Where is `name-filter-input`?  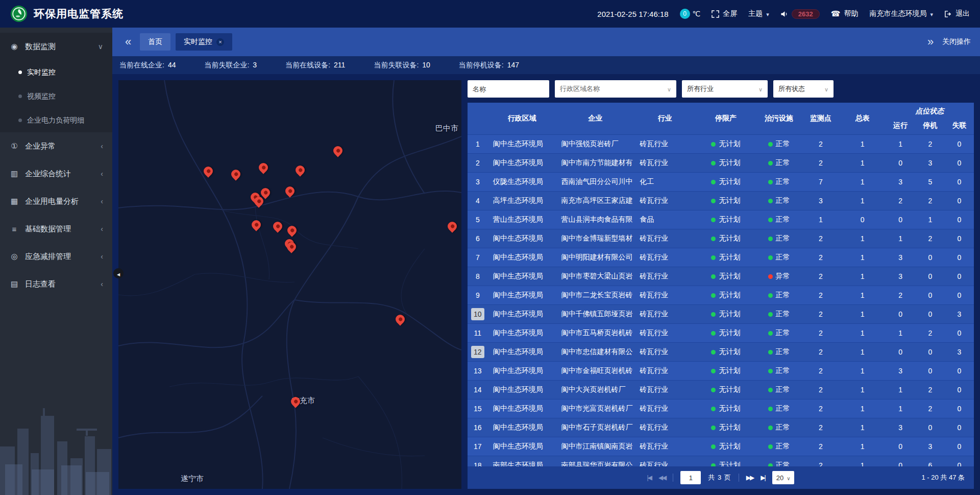
name-filter-input is located at coordinates (508, 89).